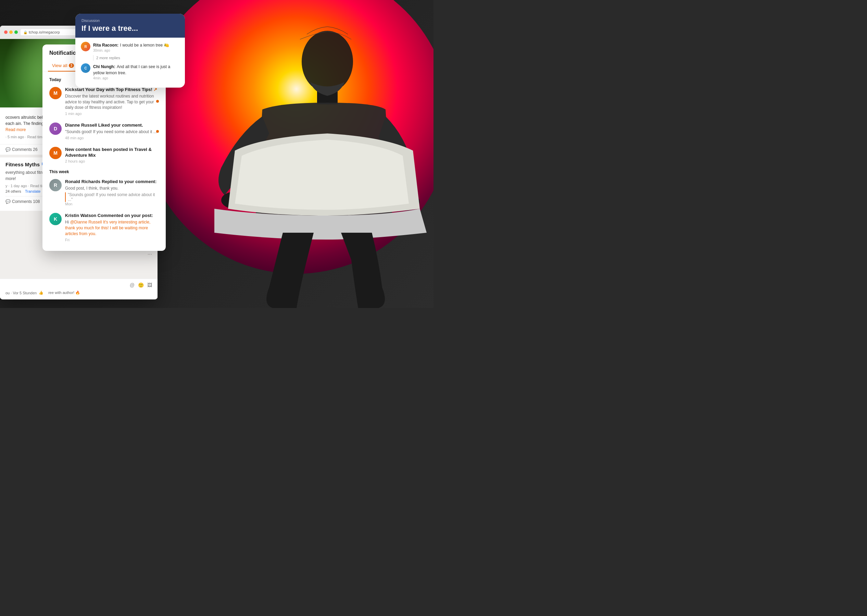 This screenshot has height=616, width=867. Describe the element at coordinates (105, 45) in the screenshot. I see `rita-name: Rita Racoon:` at that location.